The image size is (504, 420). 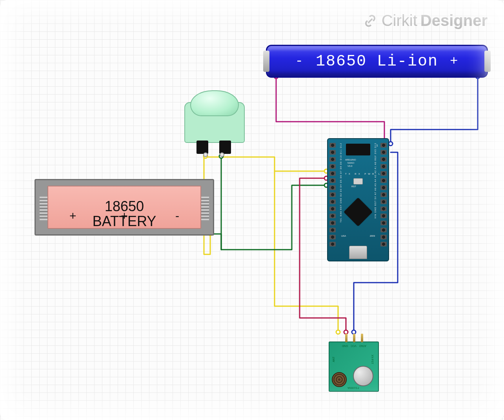 I want to click on component-liion-battery: - 18650 Li-ion +, so click(x=377, y=61).